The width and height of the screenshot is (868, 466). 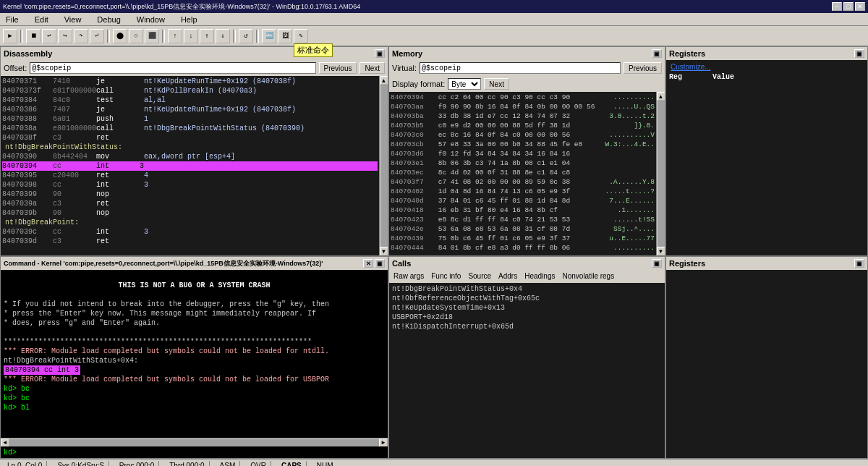 What do you see at coordinates (65, 36) in the screenshot?
I see `toolbar-btn-4: ↪` at bounding box center [65, 36].